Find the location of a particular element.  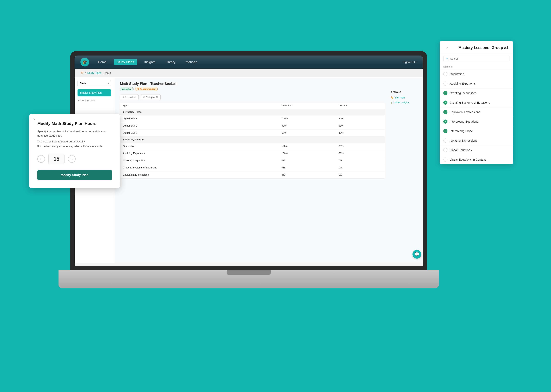

mastery-item-linear-equations-context: Linear Equations in Context is located at coordinates (477, 159).